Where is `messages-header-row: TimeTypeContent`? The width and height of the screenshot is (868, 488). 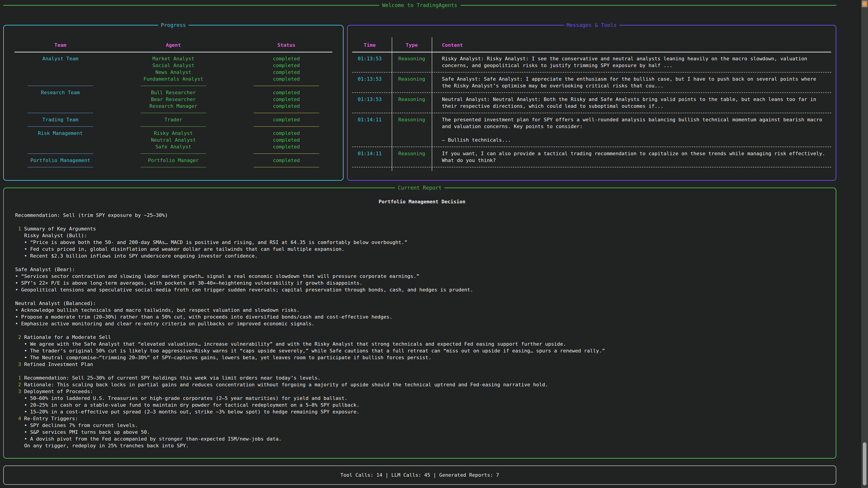 messages-header-row: TimeTypeContent is located at coordinates (592, 45).